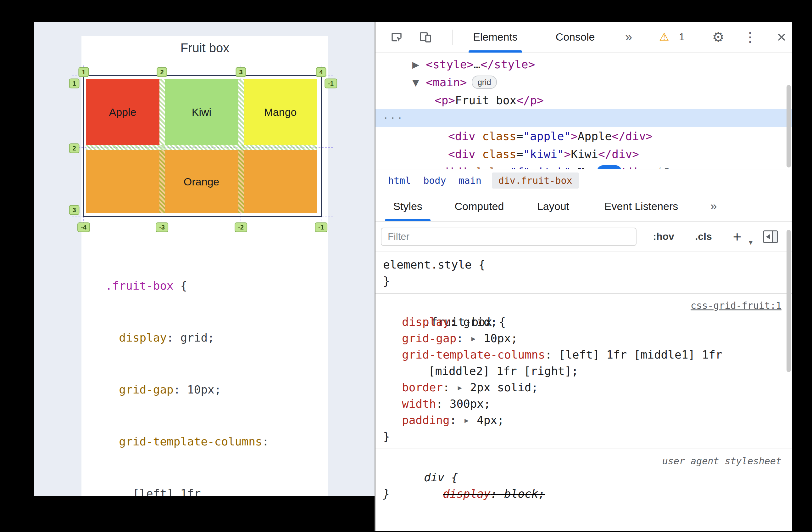 Image resolution: width=812 pixels, height=532 pixels. What do you see at coordinates (162, 227) in the screenshot?
I see `grid-line-chip: -3` at bounding box center [162, 227].